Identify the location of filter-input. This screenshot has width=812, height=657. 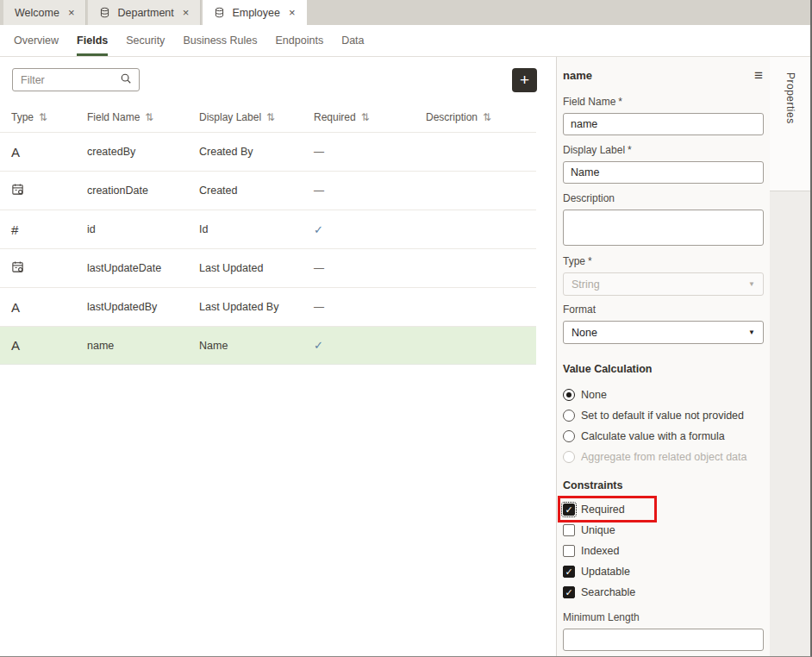
(71, 80).